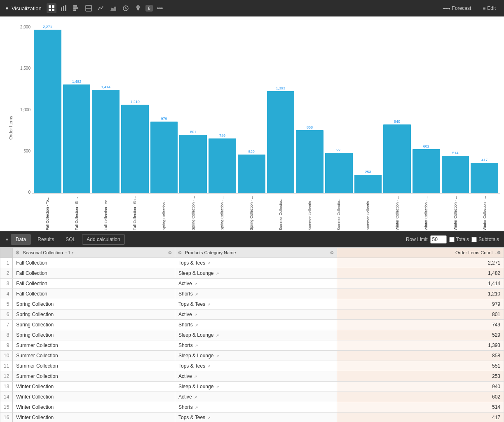 This screenshot has width=504, height=422. Describe the element at coordinates (77, 212) in the screenshot. I see `x-label-group: Fall Collection · Sleep & Lounge ↗` at that location.